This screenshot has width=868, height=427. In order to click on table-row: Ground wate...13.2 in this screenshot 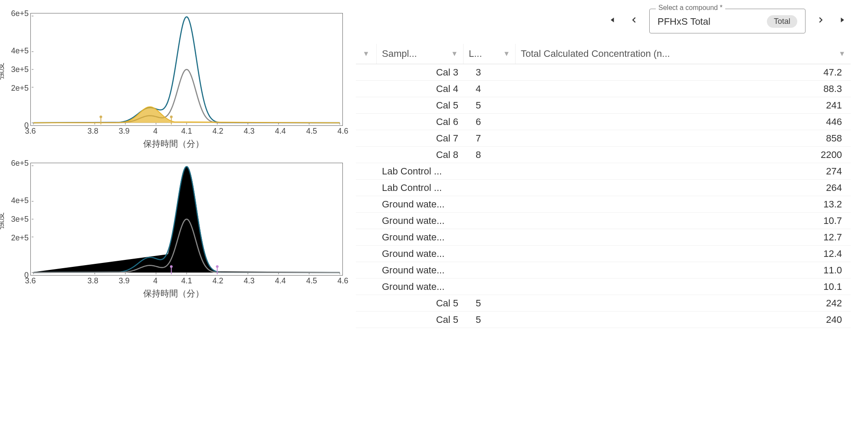, I will do `click(603, 204)`.